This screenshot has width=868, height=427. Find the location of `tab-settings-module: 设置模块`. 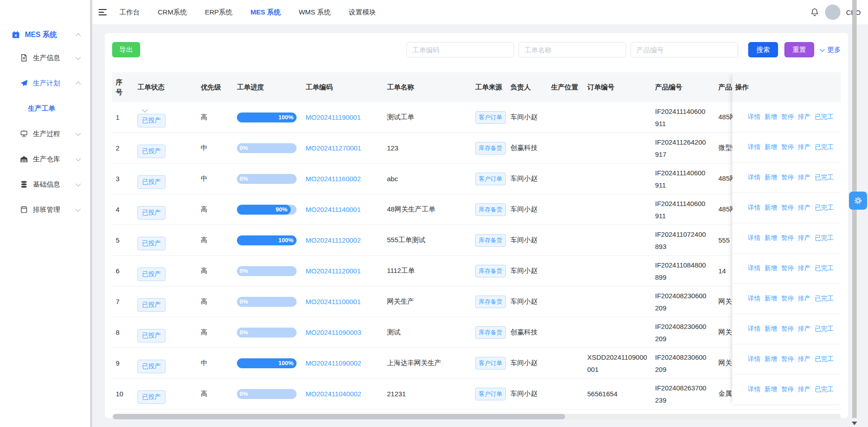

tab-settings-module: 设置模块 is located at coordinates (363, 13).